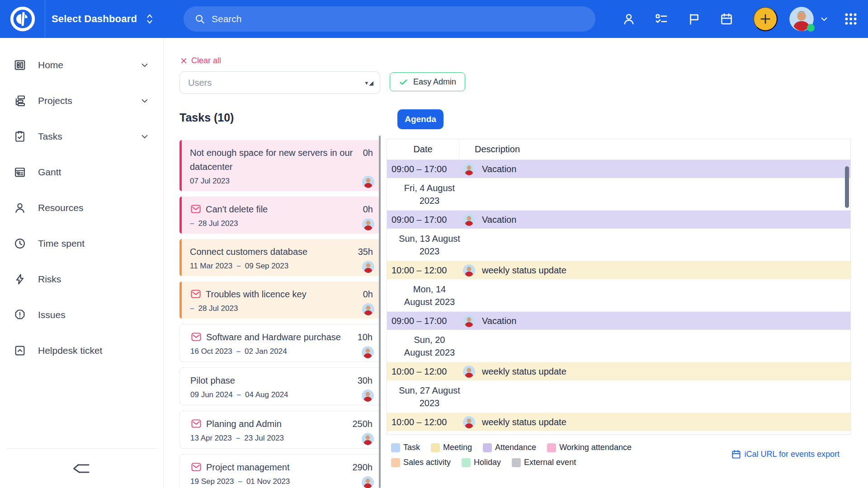 The width and height of the screenshot is (868, 488). What do you see at coordinates (274, 337) in the screenshot?
I see `task-title-text: Software and Hardware purchase` at bounding box center [274, 337].